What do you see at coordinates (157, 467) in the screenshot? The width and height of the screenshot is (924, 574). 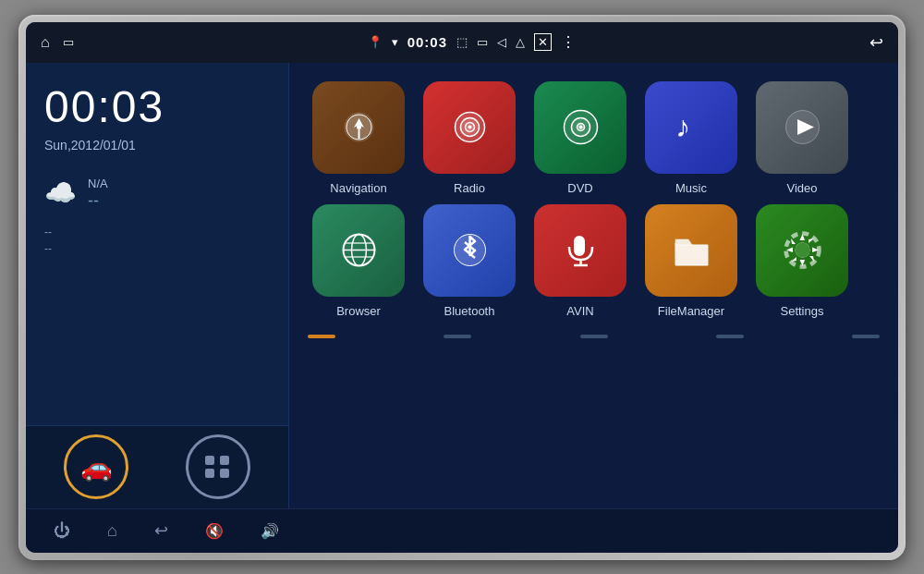 I see `bottom-quick-apps: 🚗` at bounding box center [157, 467].